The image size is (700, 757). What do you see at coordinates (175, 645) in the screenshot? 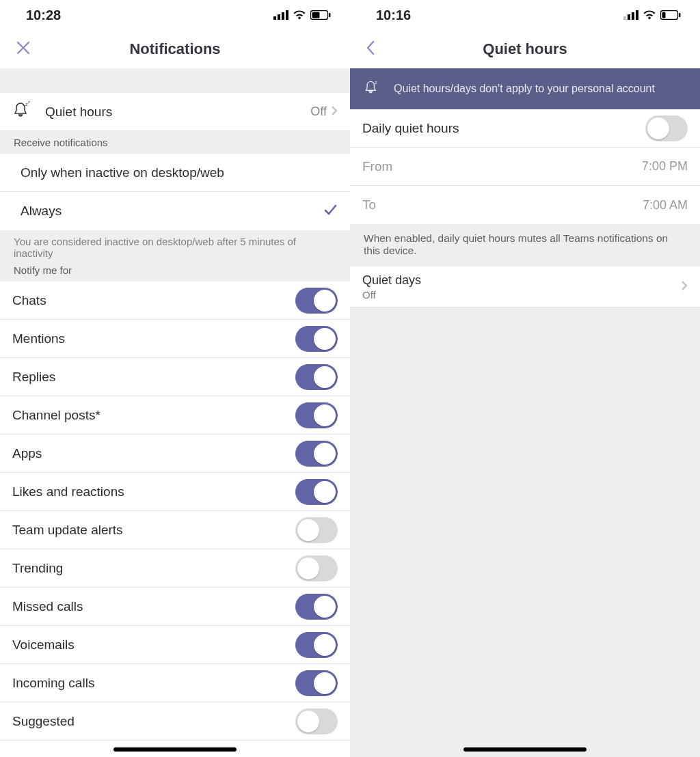
I see `notify-toggle-row: Voicemails` at bounding box center [175, 645].